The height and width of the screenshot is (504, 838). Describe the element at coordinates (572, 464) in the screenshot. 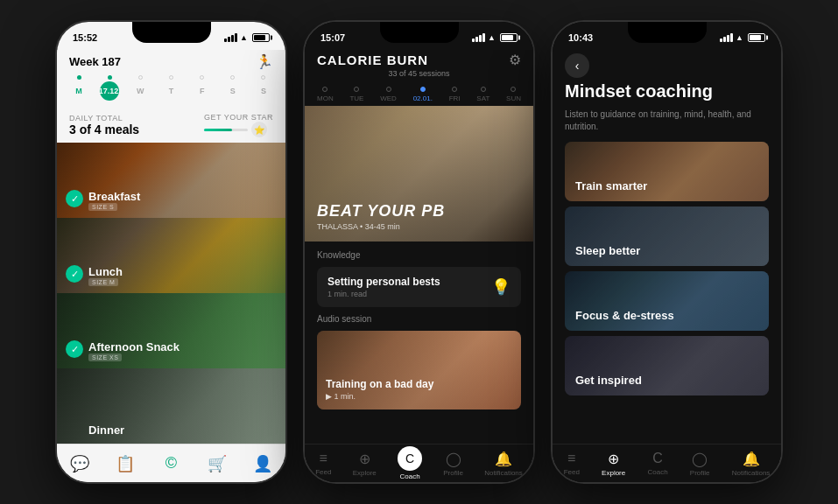

I see `nav-feed-3: ≡ Feed` at that location.